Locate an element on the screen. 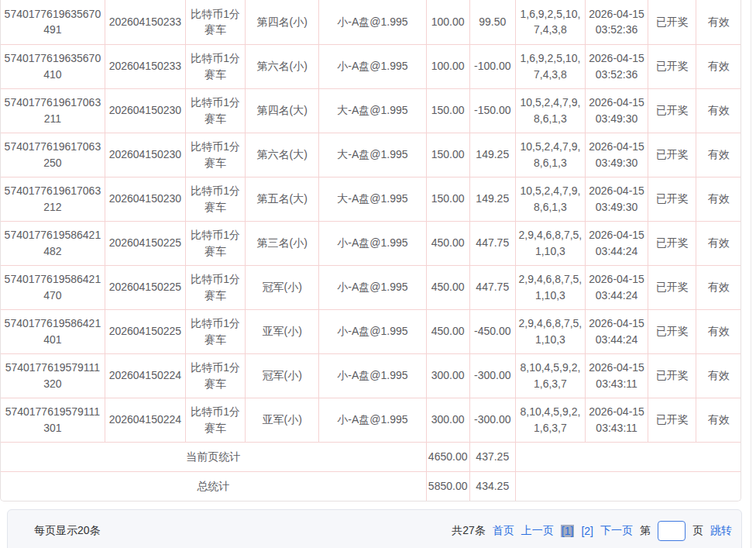  cell-order_id: 5740177619579111301 is located at coordinates (53, 420).